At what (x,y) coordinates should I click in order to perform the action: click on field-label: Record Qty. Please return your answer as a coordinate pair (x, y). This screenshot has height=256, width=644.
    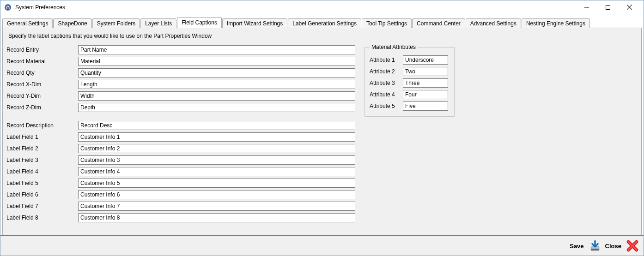
    Looking at the image, I should click on (43, 73).